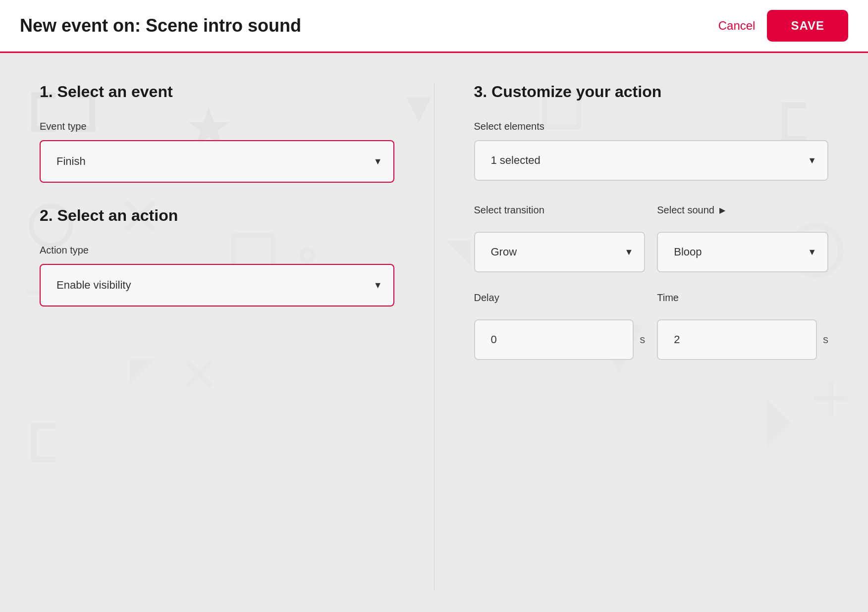 This screenshot has width=868, height=612. I want to click on time-suffix: s, so click(825, 340).